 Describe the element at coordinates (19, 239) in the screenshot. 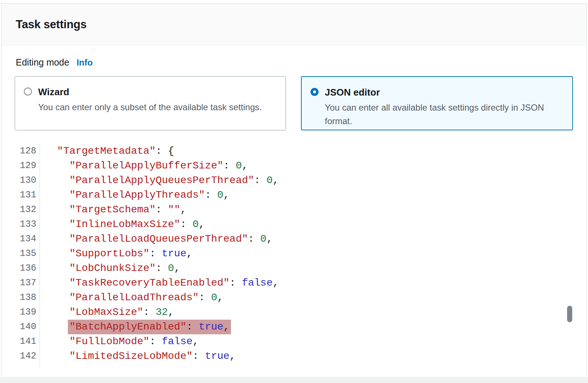

I see `line-number: 134` at that location.